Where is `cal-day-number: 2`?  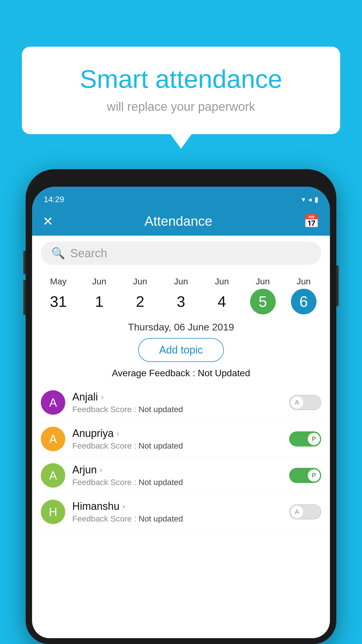
cal-day-number: 2 is located at coordinates (140, 302).